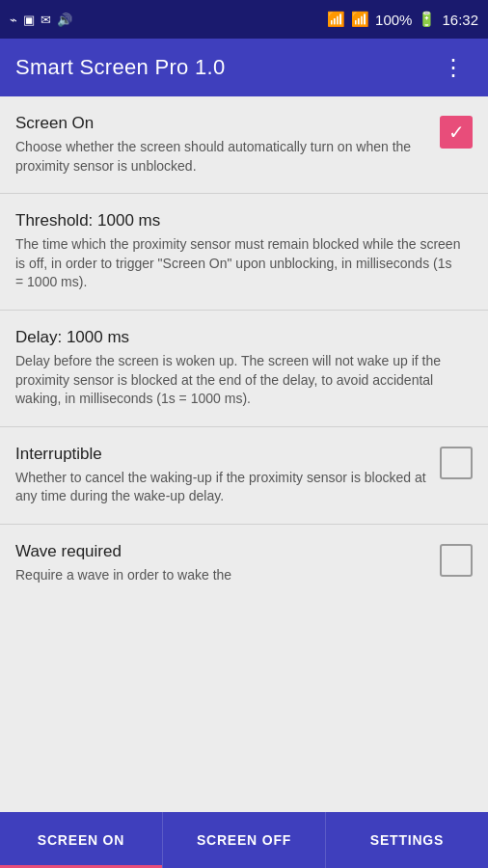 Image resolution: width=488 pixels, height=868 pixels. Describe the element at coordinates (244, 563) in the screenshot. I see `settings-item-wave-required: Wave required Require a wave in order to…` at that location.